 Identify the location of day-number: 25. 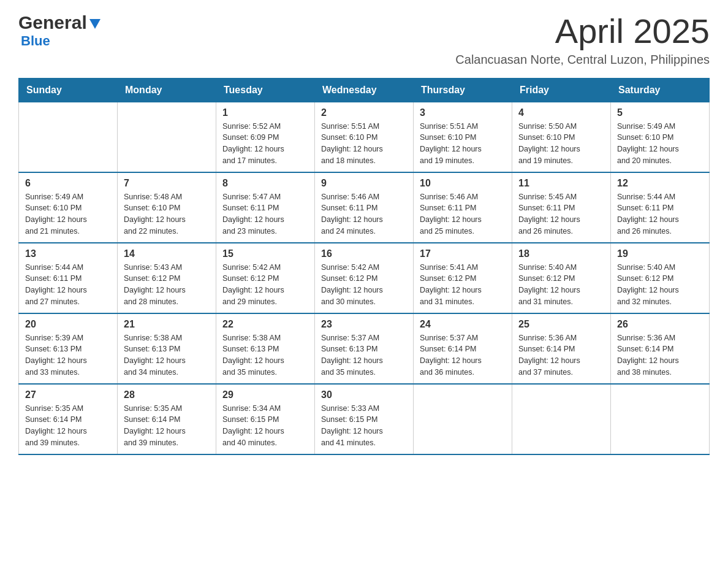
(561, 324).